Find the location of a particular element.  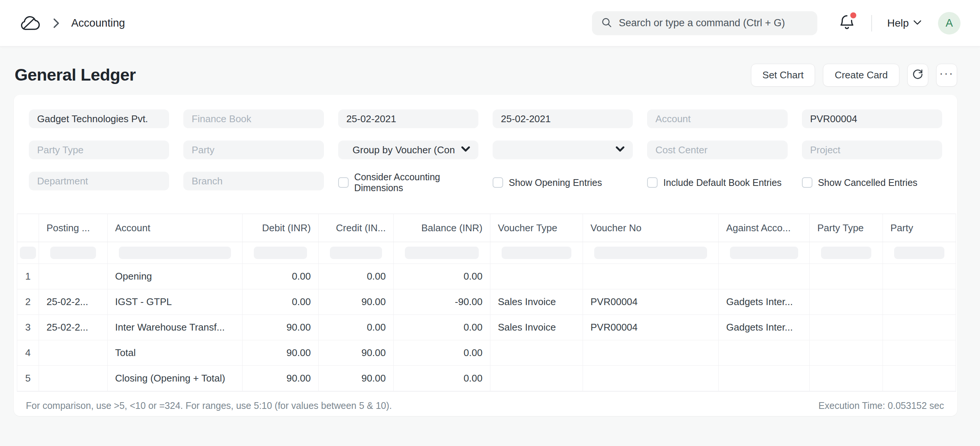

page-title: General Ledger is located at coordinates (75, 75).